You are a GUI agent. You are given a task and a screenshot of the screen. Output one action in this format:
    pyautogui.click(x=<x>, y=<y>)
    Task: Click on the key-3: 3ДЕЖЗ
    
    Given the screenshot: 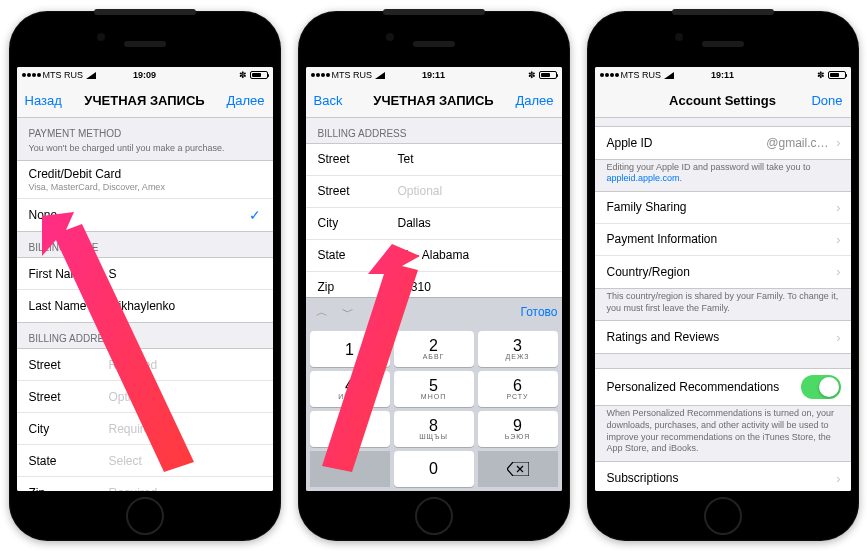 What is the action you would take?
    pyautogui.click(x=518, y=349)
    